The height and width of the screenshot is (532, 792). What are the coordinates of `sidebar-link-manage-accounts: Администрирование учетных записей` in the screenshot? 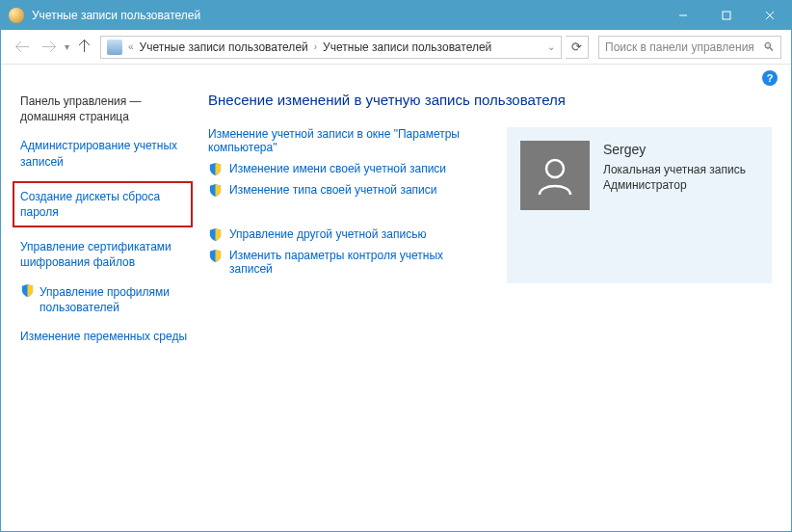 It's located at (104, 153).